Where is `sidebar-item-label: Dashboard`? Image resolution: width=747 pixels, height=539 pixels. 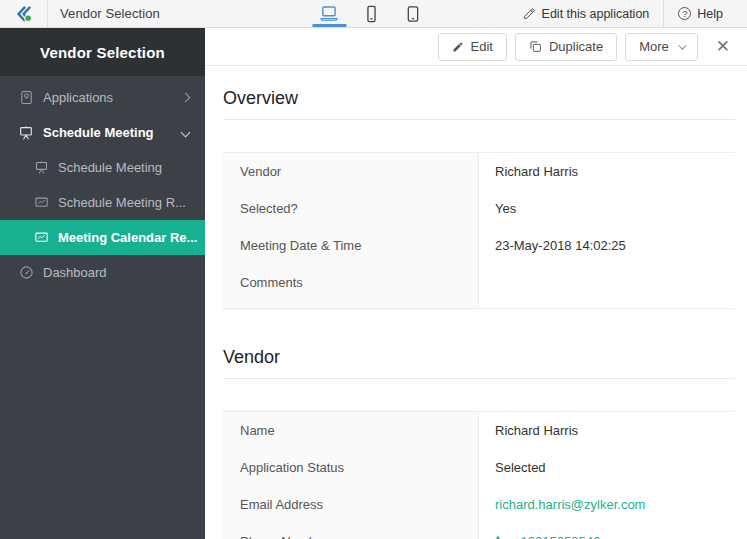
sidebar-item-label: Dashboard is located at coordinates (75, 272).